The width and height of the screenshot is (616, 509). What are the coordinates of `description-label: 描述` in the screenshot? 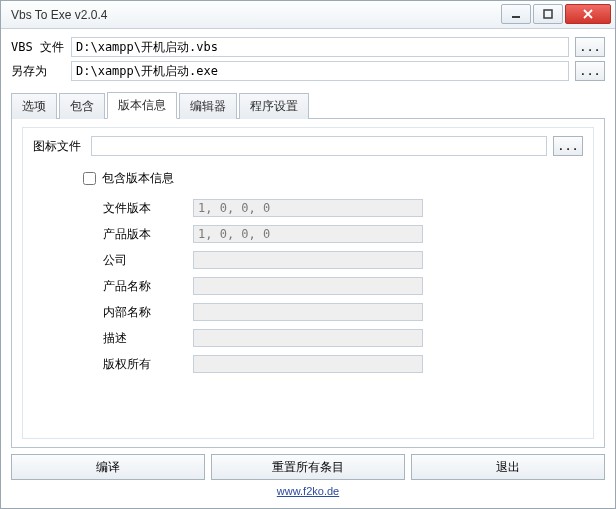 It's located at (148, 338).